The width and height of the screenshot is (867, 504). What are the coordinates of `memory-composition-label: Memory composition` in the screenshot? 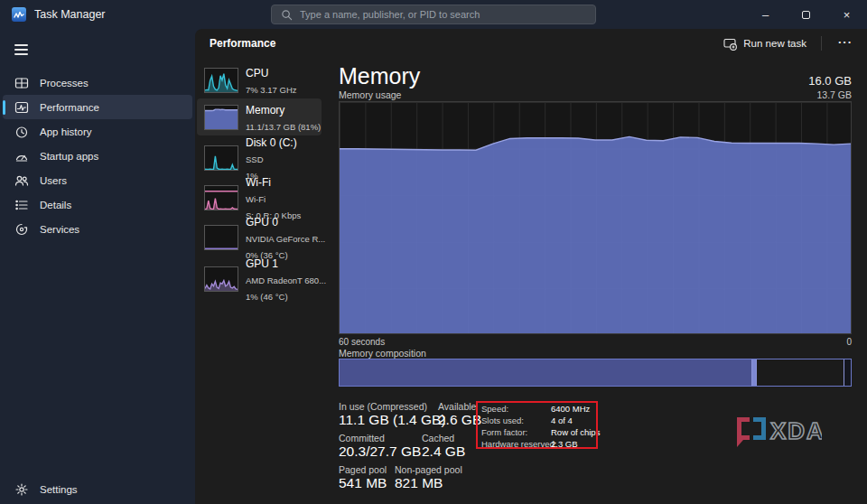 It's located at (383, 353).